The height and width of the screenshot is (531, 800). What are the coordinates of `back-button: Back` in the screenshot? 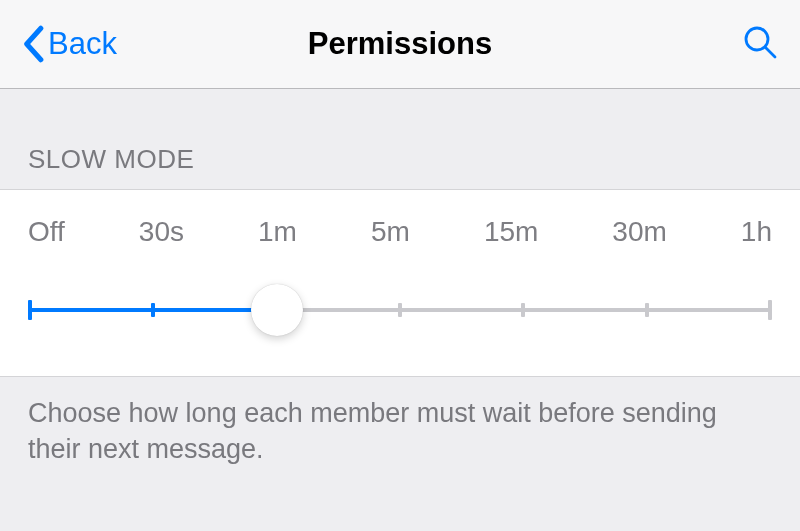 It's located at (70, 44).